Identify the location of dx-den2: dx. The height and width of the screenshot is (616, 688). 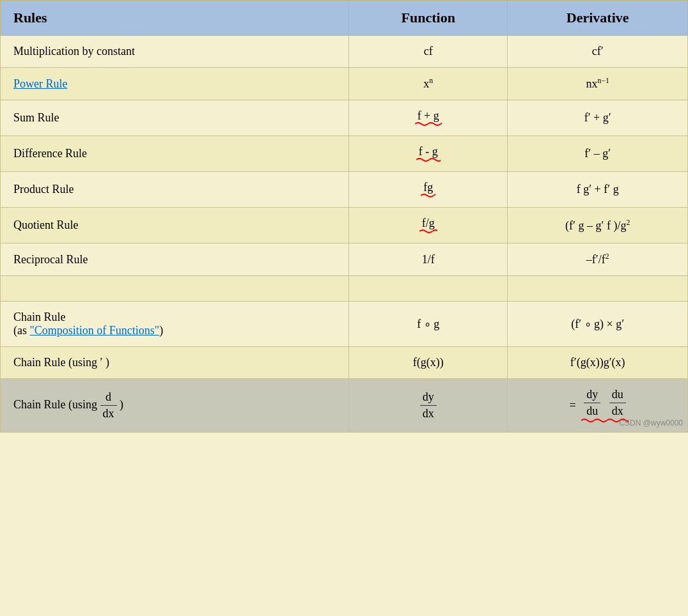
(618, 410).